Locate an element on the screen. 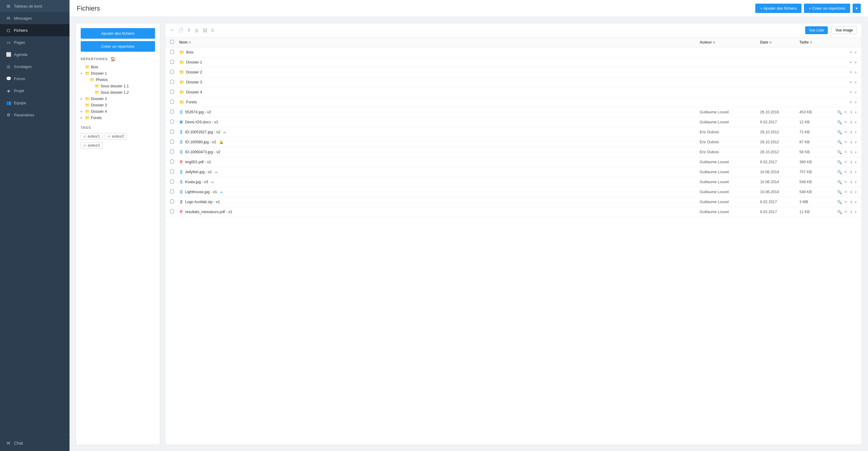  file-name-text: Jellyfish.jpg - v1 is located at coordinates (198, 172).